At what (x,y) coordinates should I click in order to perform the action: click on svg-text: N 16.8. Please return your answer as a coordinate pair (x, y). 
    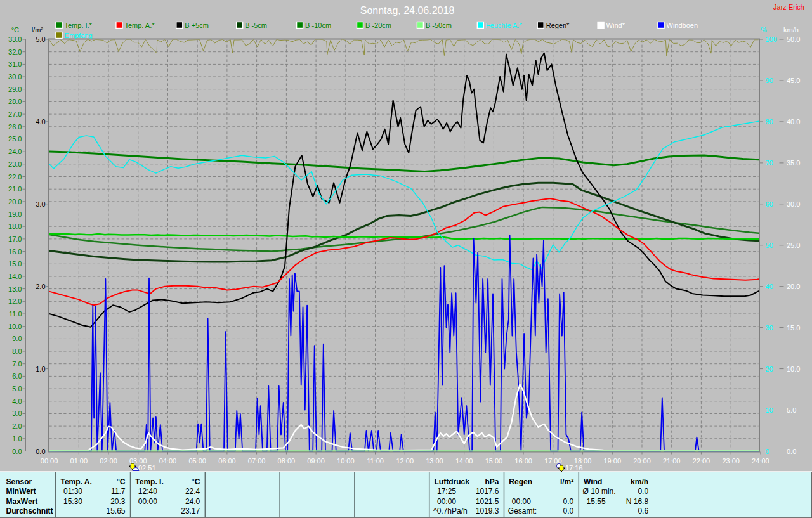
    Looking at the image, I should click on (638, 502).